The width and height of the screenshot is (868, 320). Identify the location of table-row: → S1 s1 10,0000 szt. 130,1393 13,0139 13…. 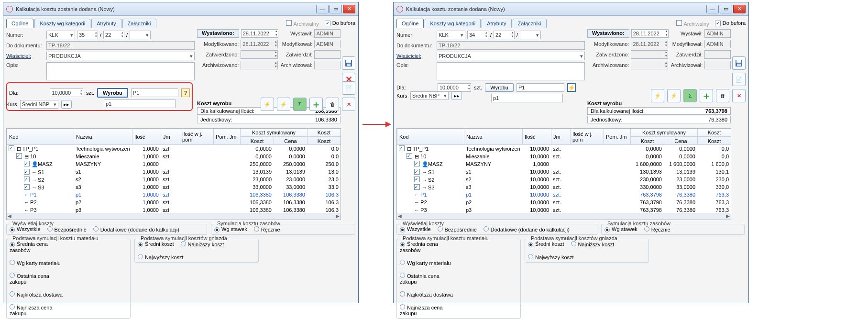
(564, 172).